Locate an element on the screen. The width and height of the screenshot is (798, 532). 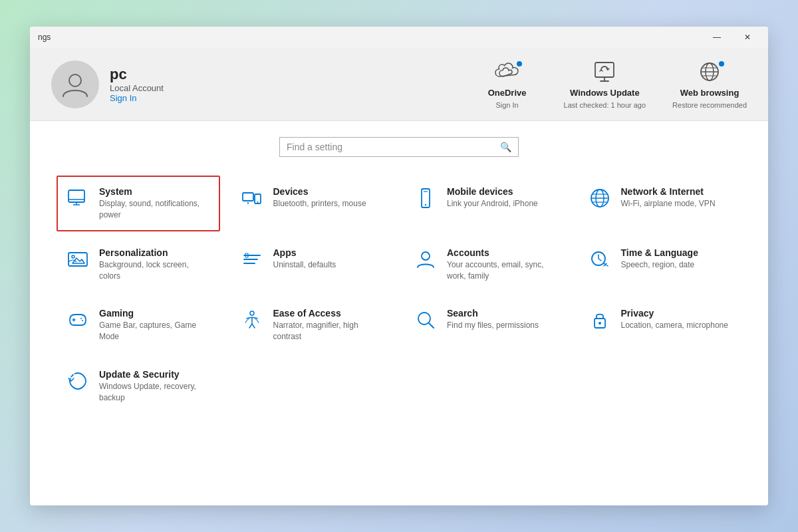
account-type: Local Account is located at coordinates (137, 88).